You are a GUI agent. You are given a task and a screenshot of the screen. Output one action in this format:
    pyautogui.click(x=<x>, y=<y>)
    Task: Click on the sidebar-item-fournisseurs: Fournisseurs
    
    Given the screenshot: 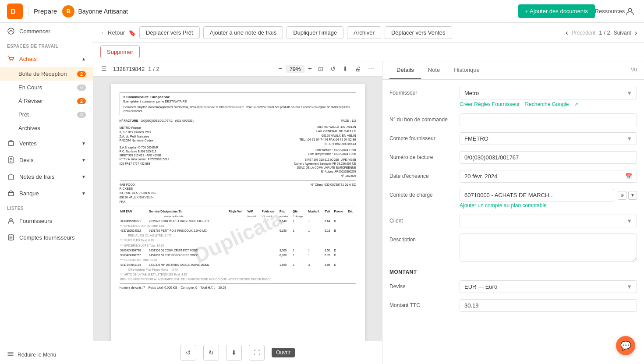 What is the action you would take?
    pyautogui.click(x=46, y=221)
    